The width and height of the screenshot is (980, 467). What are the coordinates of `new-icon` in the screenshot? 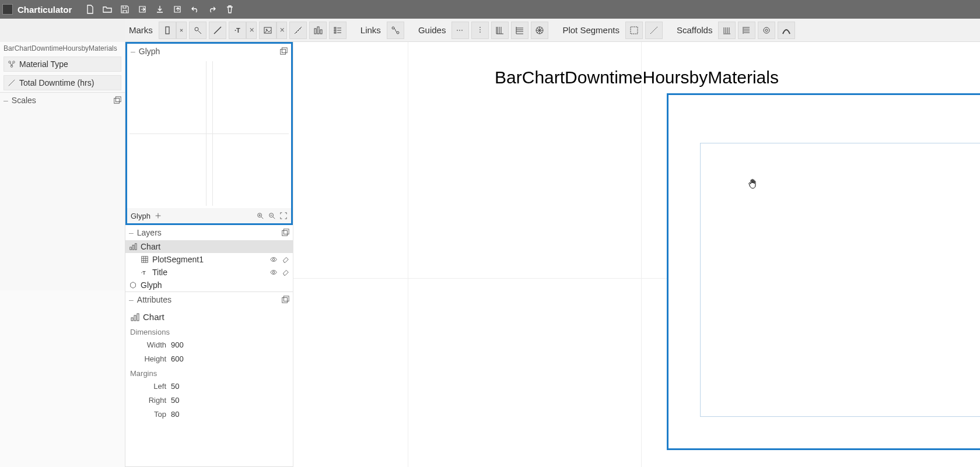 It's located at (90, 9).